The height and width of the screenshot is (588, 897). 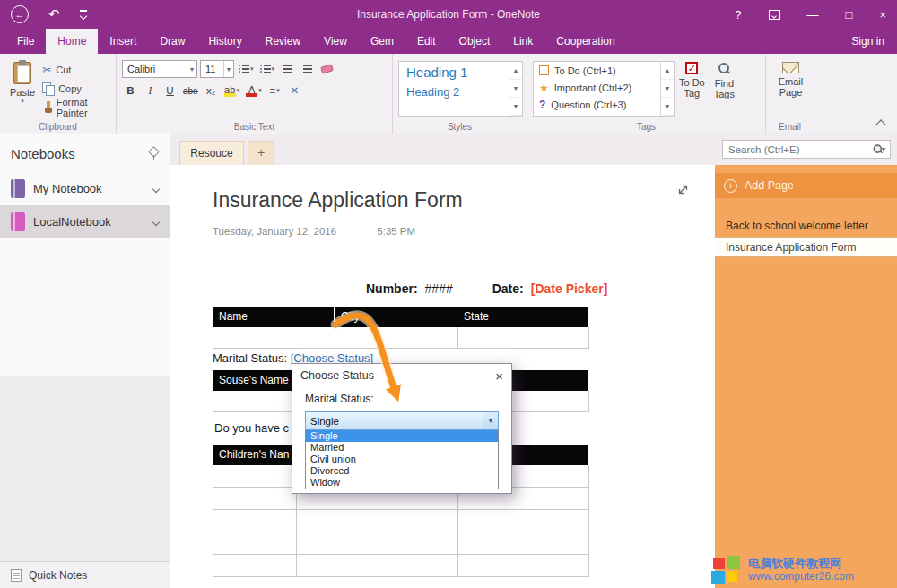 What do you see at coordinates (75, 70) in the screenshot?
I see `cut-button: ✂Cut` at bounding box center [75, 70].